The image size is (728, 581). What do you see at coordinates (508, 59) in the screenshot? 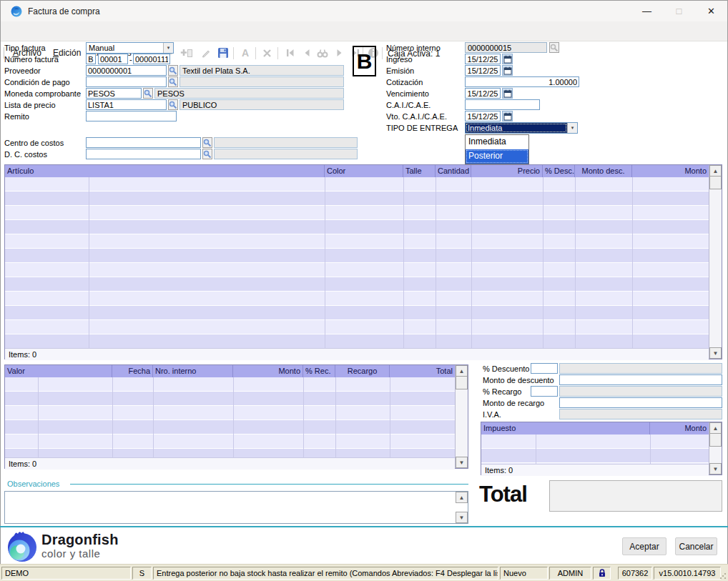
I see `ingreso-calendar-button` at bounding box center [508, 59].